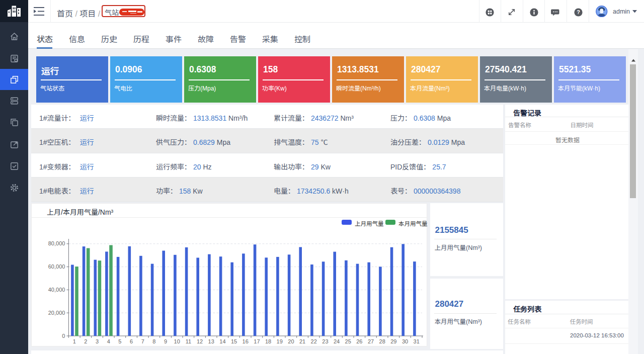 The image size is (644, 354). What do you see at coordinates (86, 341) in the screenshot?
I see `svg-text: 2` at bounding box center [86, 341].